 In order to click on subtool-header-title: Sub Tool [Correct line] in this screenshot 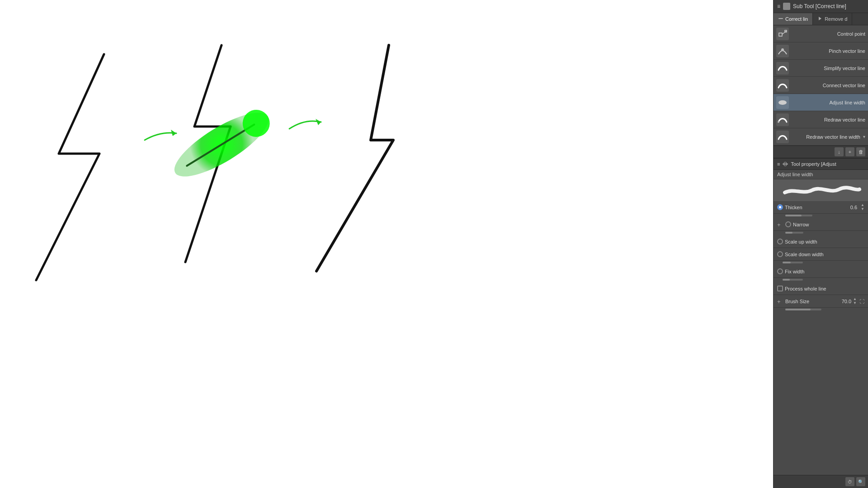, I will do `click(820, 6)`.